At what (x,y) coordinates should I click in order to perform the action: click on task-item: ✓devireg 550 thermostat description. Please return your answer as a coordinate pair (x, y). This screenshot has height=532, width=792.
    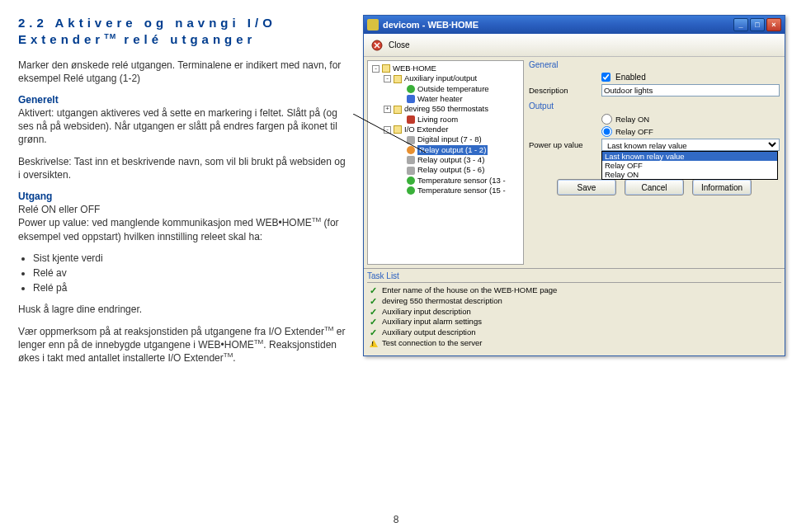
    Looking at the image, I should click on (574, 302).